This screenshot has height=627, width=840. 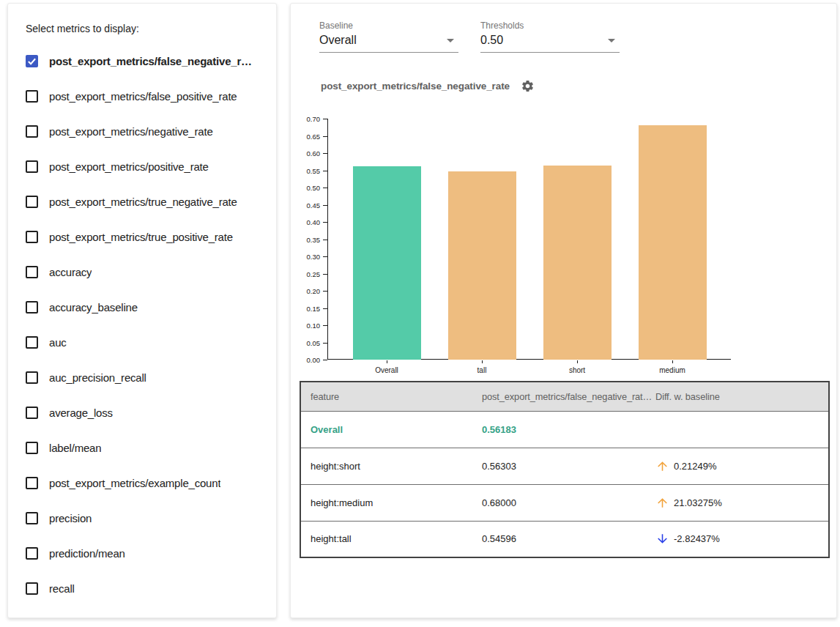 I want to click on metric-label: post_export_metrics/false_positive_rate, so click(x=144, y=97).